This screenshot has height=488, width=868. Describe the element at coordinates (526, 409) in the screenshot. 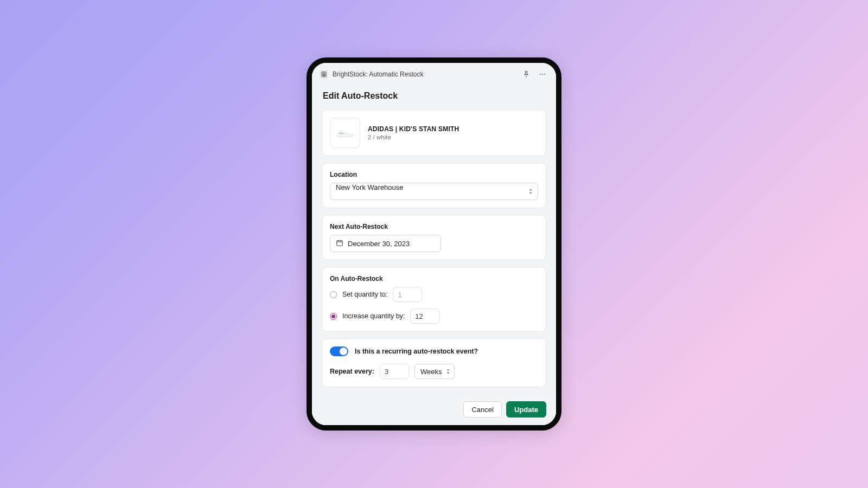

I see `update-button: Update` at that location.